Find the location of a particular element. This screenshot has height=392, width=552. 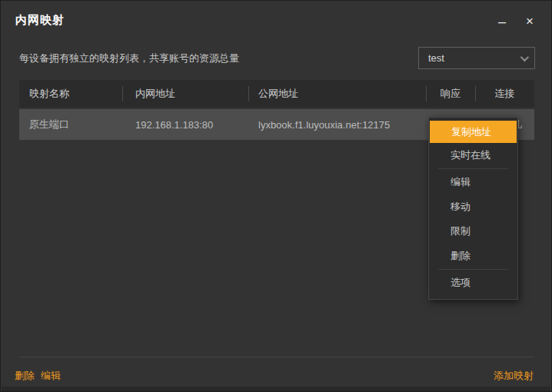

lan-address-cell: 192.168.1.183:80 is located at coordinates (185, 125).